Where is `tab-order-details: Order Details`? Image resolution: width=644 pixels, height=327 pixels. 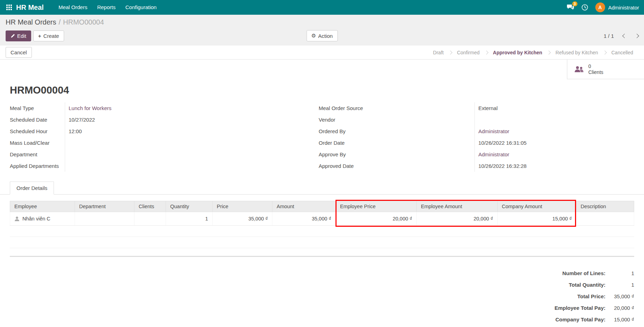
tab-order-details: Order Details is located at coordinates (32, 188).